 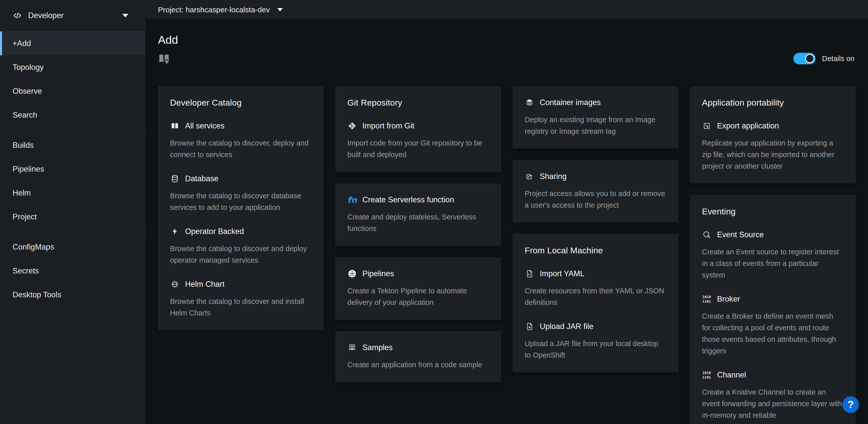 I want to click on action-samples: Samples Create an application from a cod…, so click(x=418, y=357).